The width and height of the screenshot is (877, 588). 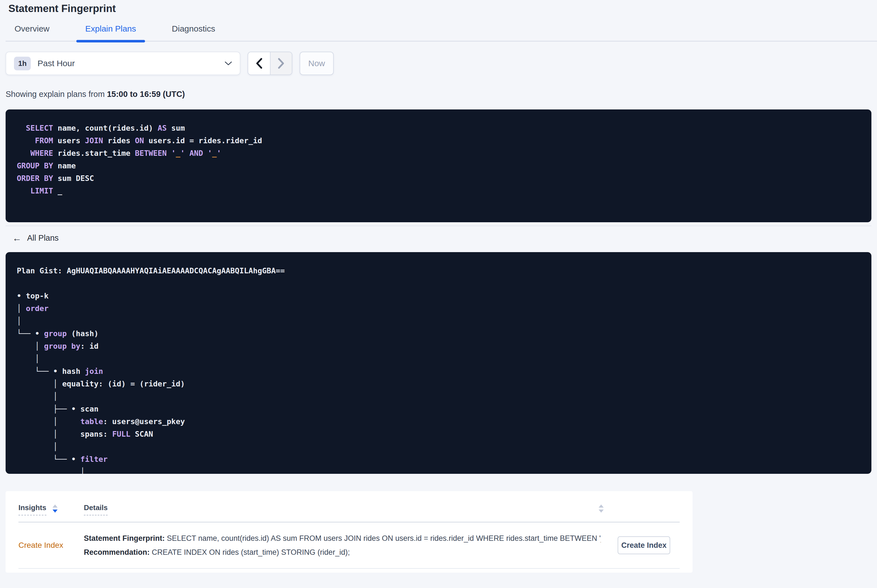 I want to click on time-controls: 1h Past Hour Now, so click(x=441, y=63).